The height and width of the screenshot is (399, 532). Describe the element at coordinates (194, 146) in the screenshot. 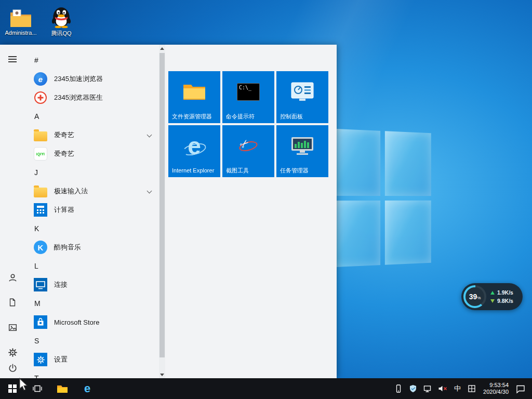

I see `ie-icon: e` at that location.